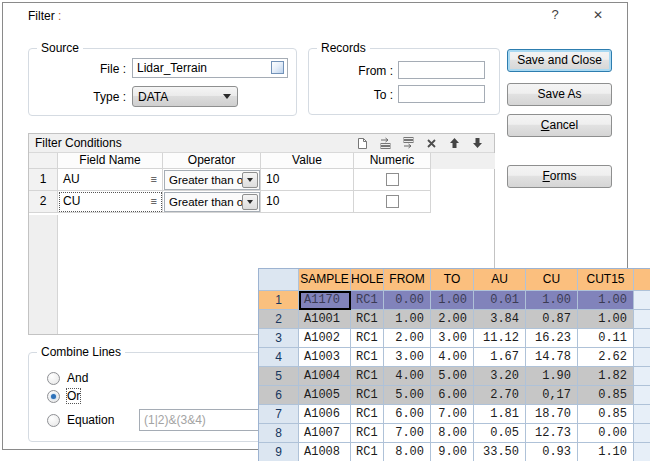 This screenshot has width=650, height=461. Describe the element at coordinates (500, 434) in the screenshot. I see `grid-cell: 0.05` at that location.